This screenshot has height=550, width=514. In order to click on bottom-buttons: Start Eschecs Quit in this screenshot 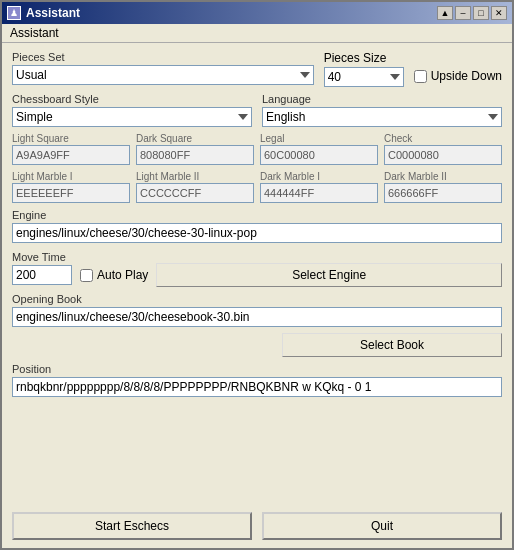, I will do `click(257, 527)`.